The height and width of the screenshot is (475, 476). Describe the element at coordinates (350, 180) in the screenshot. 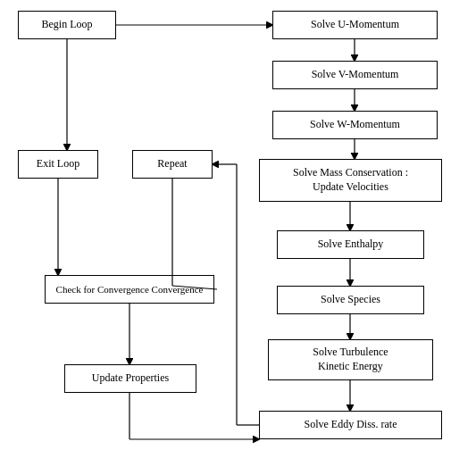

I see `solve-mass-box: Solve Mass Conservation :Update Velociti…` at that location.